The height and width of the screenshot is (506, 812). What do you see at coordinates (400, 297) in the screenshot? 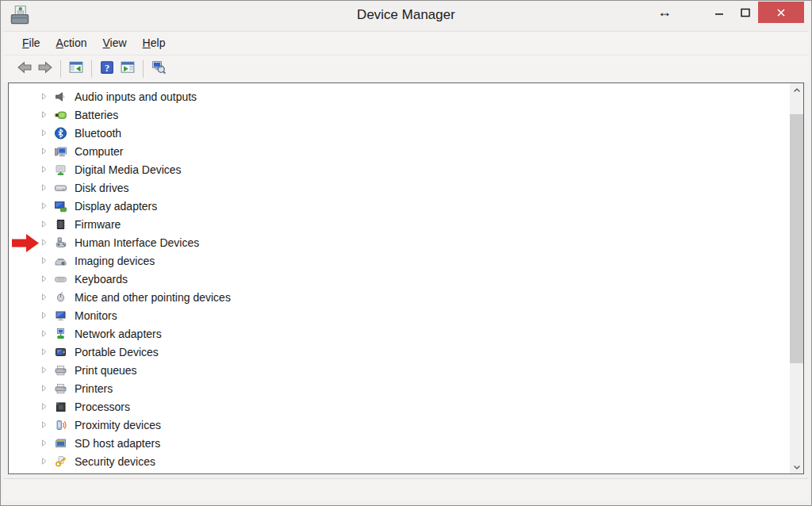
I see `tree-item-mice-and-other-pointing-devices: Mice and other pointing devices` at bounding box center [400, 297].